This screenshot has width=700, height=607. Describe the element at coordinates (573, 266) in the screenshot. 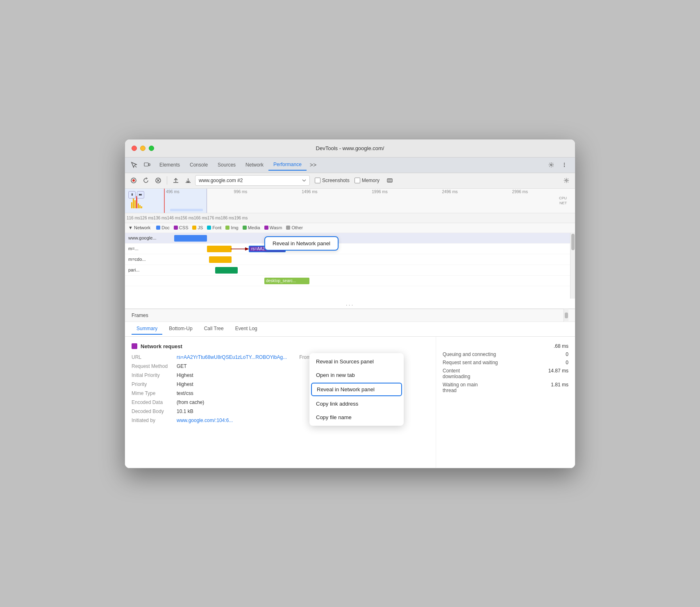

I see `scrollbar` at that location.